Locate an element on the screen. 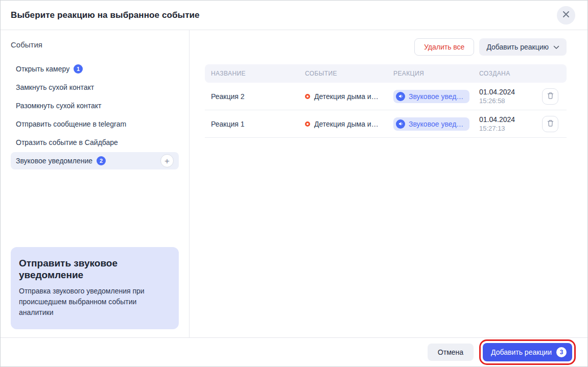 This screenshot has height=367, width=588. count-badge: 2 is located at coordinates (101, 161).